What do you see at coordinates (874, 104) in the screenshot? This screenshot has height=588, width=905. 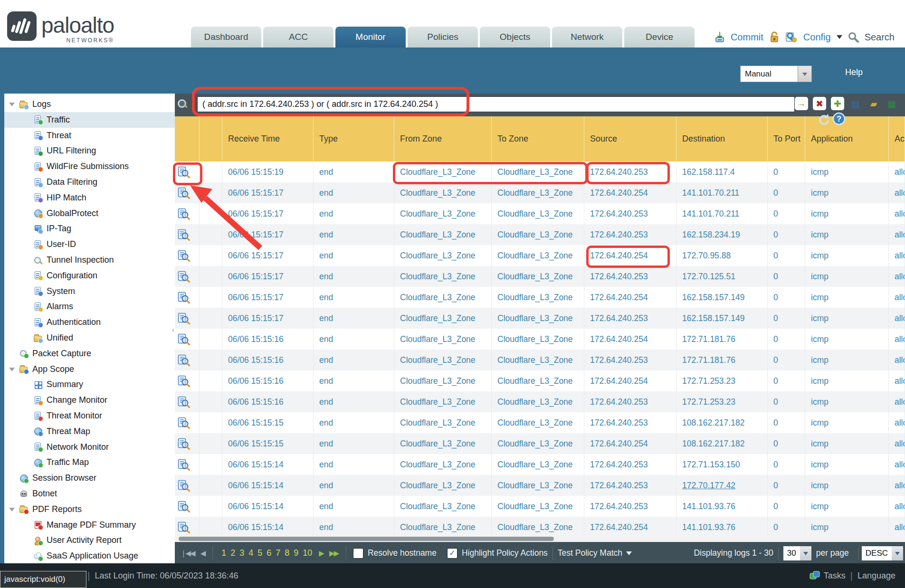 I see `load-filter-button: ▰` at bounding box center [874, 104].